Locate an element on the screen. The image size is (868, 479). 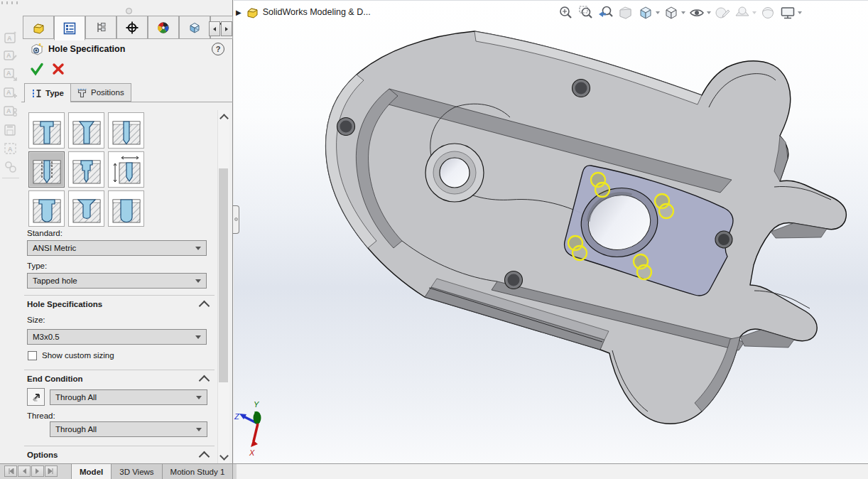
reverse-direction-icon is located at coordinates (36, 397).